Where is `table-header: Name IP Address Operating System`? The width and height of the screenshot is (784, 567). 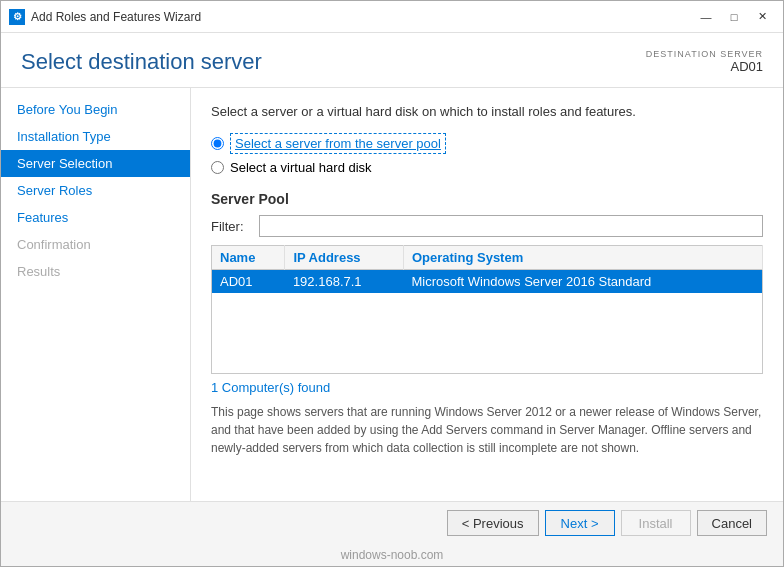 table-header: Name IP Address Operating System is located at coordinates (488, 258).